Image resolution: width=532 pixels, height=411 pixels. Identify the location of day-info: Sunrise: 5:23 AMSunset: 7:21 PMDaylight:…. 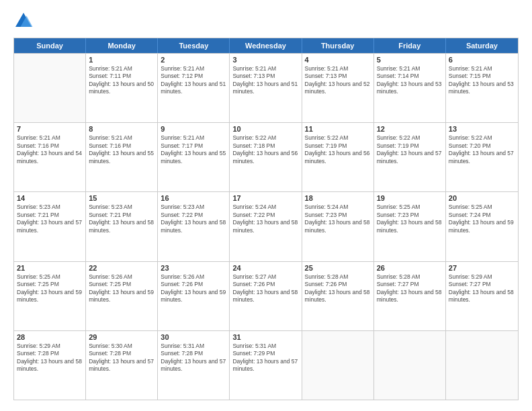
(122, 219).